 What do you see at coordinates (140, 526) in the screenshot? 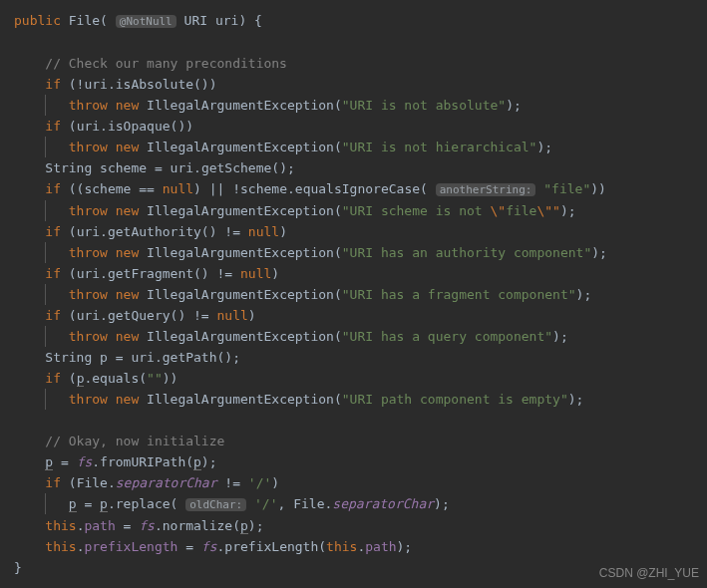
I see `line: this.path = fs.normalize(p);` at bounding box center [140, 526].